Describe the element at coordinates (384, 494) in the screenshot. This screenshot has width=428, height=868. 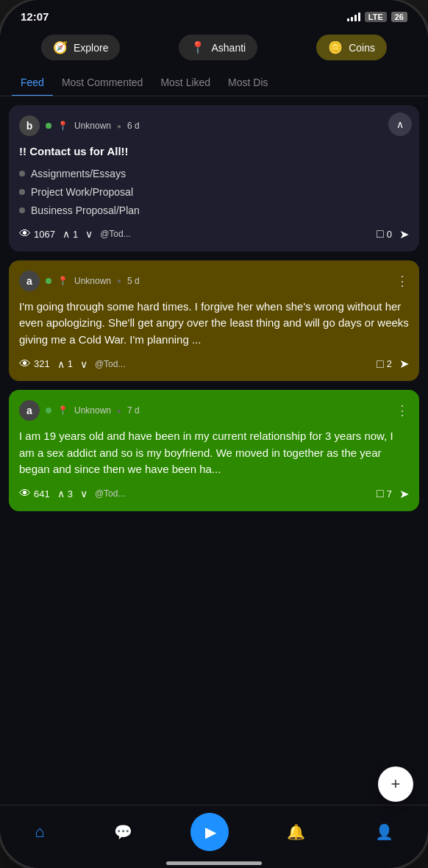
I see `comment-button: □ 7` at that location.